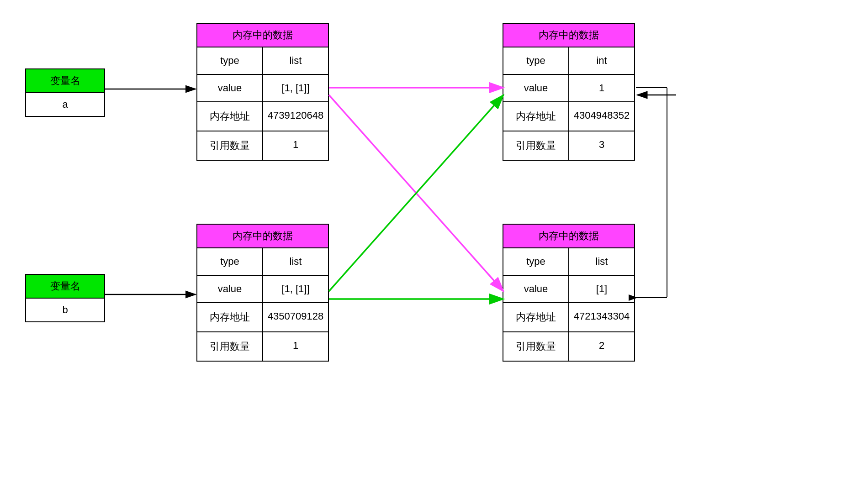 The image size is (868, 504). Describe the element at coordinates (602, 346) in the screenshot. I see `mem-cell: 2` at that location.